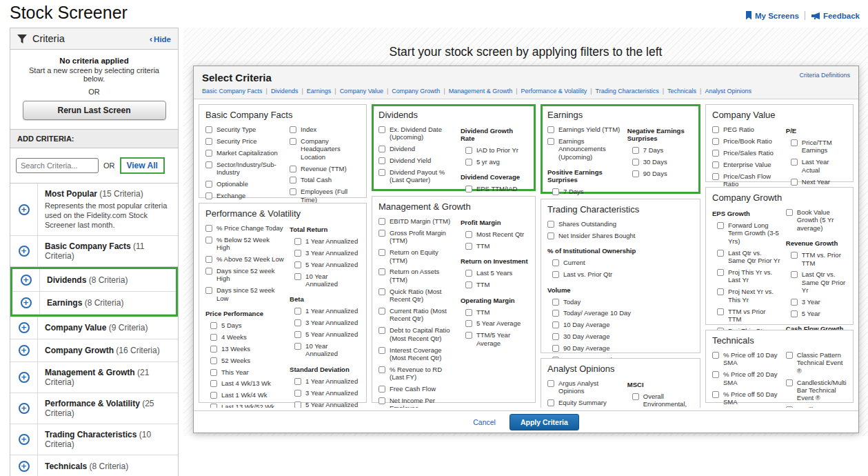 This screenshot has width=868, height=476. I want to click on criteria-item-days-since-52-week-low: Days since 52 week Low, so click(245, 294).